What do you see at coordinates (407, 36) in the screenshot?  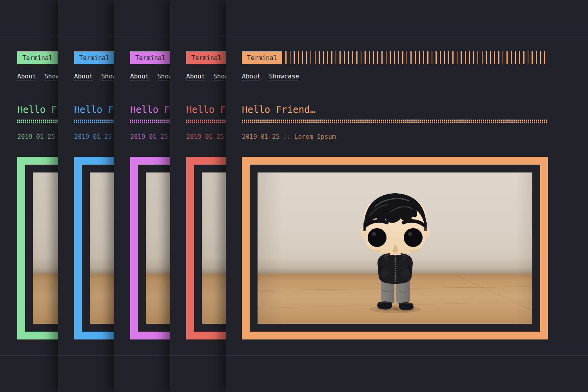 I see `page-top-divider` at bounding box center [407, 36].